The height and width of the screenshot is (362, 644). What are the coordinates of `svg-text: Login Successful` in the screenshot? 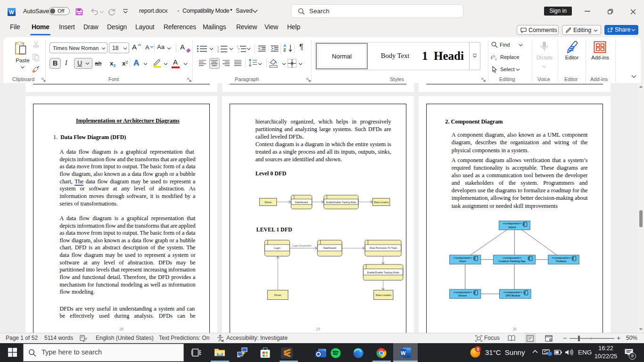 It's located at (302, 246).